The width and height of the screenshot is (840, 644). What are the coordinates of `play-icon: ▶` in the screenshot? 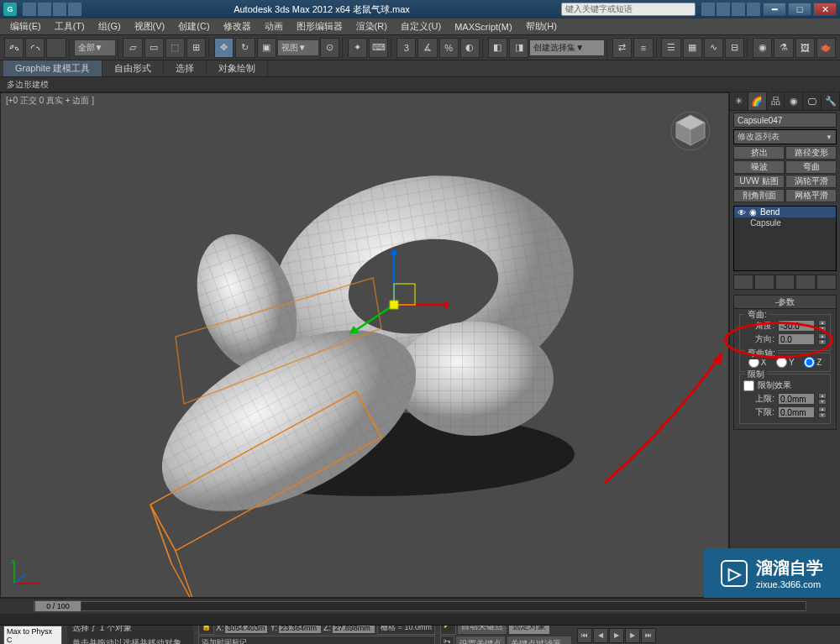 It's located at (617, 636).